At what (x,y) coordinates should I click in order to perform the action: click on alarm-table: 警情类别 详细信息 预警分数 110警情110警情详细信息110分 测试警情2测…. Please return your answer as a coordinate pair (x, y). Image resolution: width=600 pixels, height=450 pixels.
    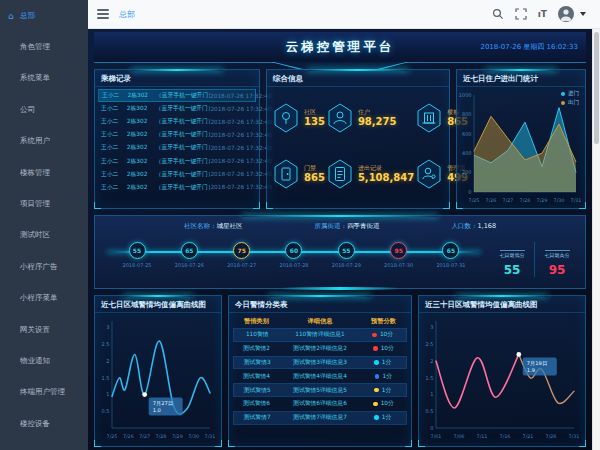
    Looking at the image, I should click on (320, 369).